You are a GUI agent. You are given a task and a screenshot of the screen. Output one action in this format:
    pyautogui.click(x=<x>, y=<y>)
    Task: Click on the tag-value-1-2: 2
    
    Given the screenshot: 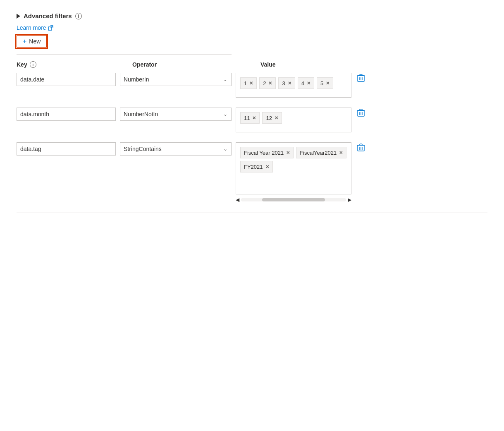 What is the action you would take?
    pyautogui.click(x=265, y=84)
    